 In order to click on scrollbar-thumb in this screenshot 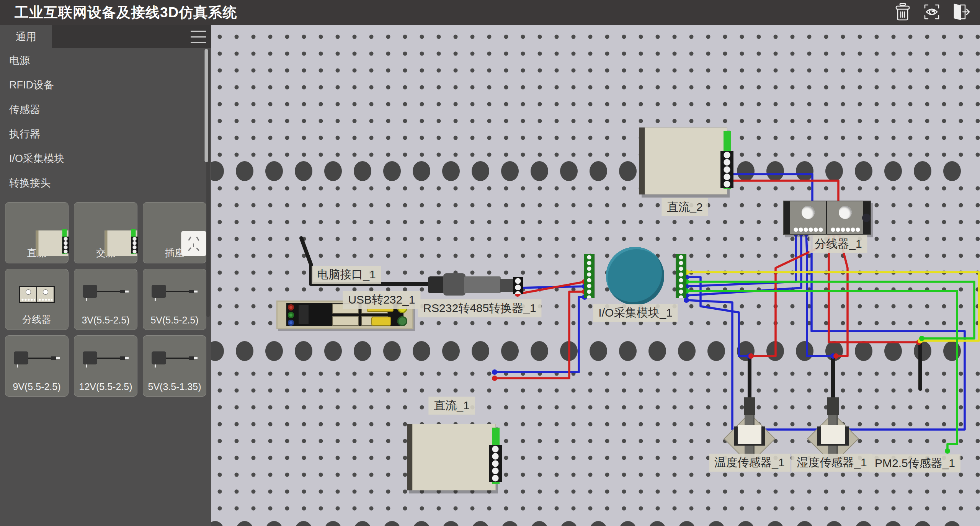, I will do `click(207, 106)`.